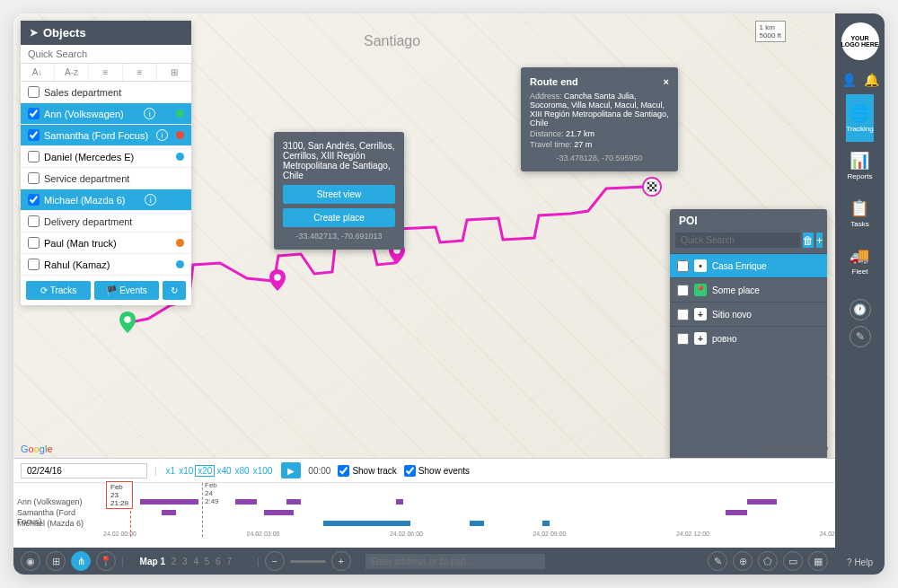  I want to click on speed-x10: x10, so click(186, 470).